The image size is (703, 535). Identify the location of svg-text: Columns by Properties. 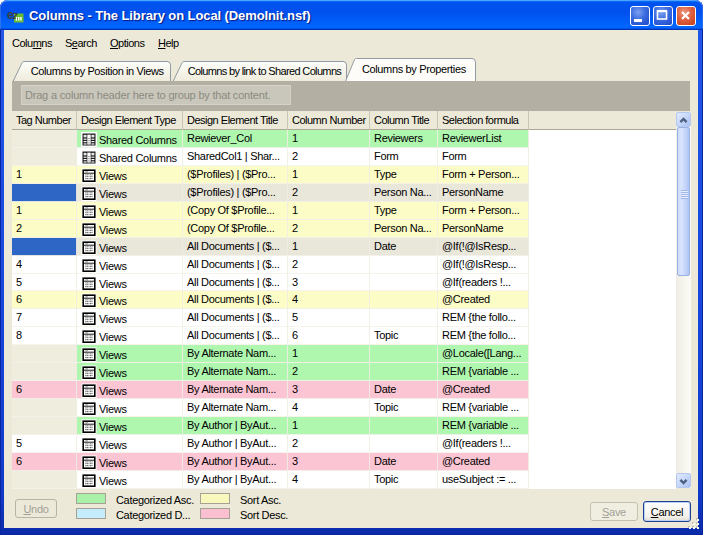
(414, 69).